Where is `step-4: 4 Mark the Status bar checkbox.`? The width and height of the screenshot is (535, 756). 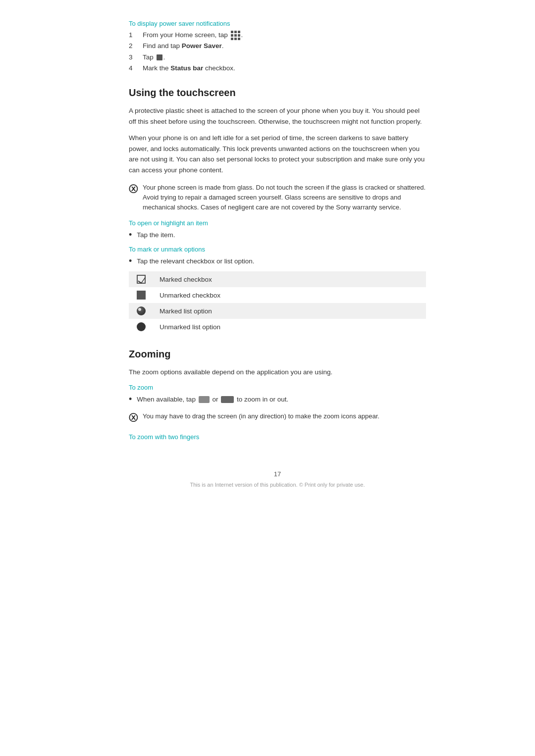 step-4: 4 Mark the Status bar checkbox. is located at coordinates (277, 68).